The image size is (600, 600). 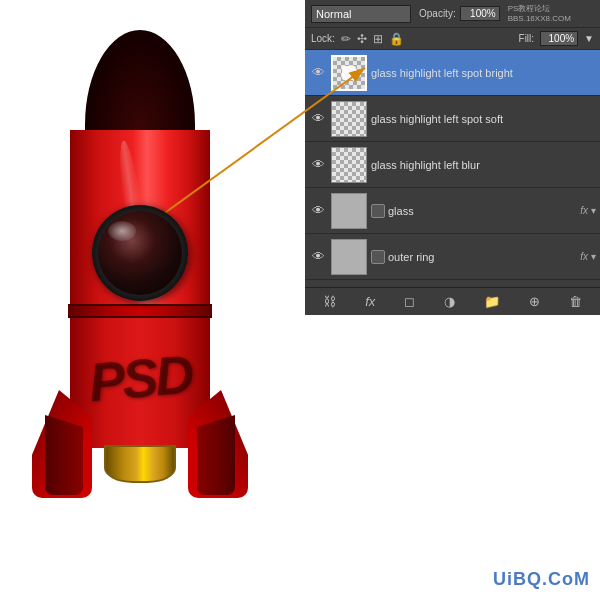 I want to click on blend-mode-select: Normal, so click(x=361, y=14).